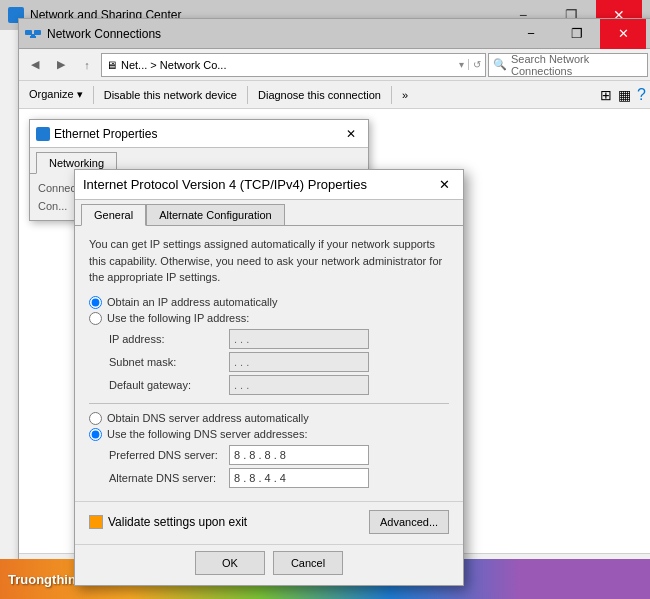 The width and height of the screenshot is (650, 599). What do you see at coordinates (168, 522) in the screenshot?
I see `validate-row: Validate settings upon exit` at bounding box center [168, 522].